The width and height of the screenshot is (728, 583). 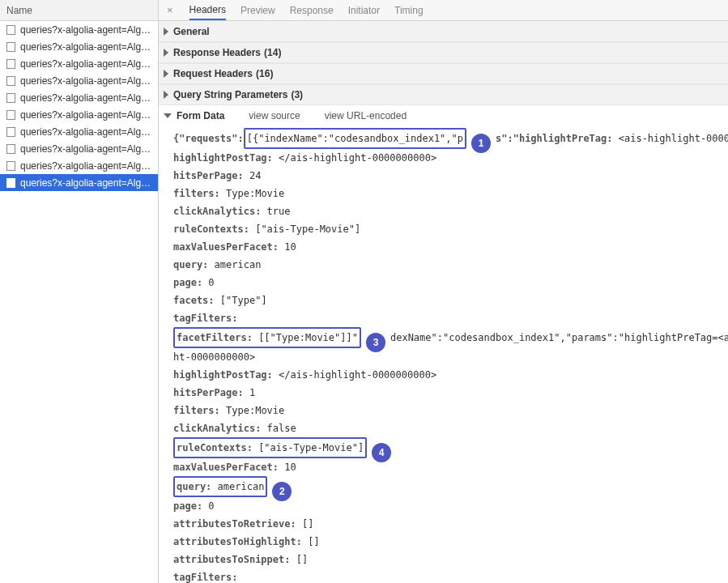 What do you see at coordinates (450, 283) in the screenshot?
I see `form-data-row: page: 0` at bounding box center [450, 283].